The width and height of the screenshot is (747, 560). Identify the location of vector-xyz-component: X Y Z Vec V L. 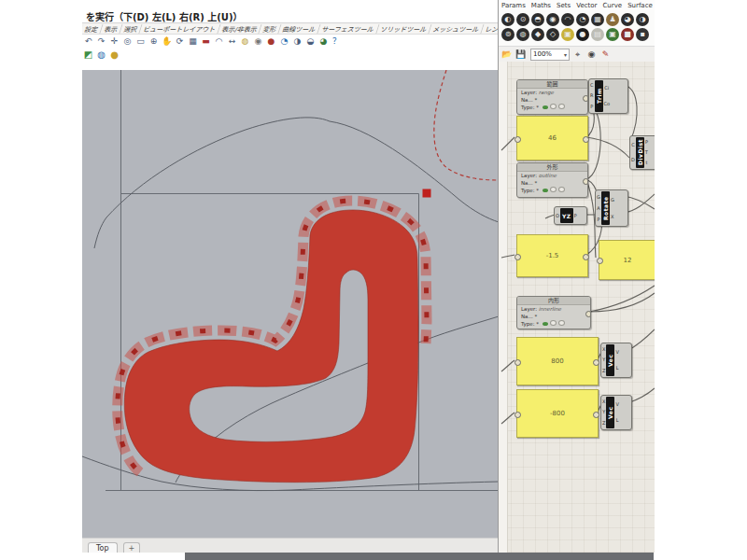
(616, 360).